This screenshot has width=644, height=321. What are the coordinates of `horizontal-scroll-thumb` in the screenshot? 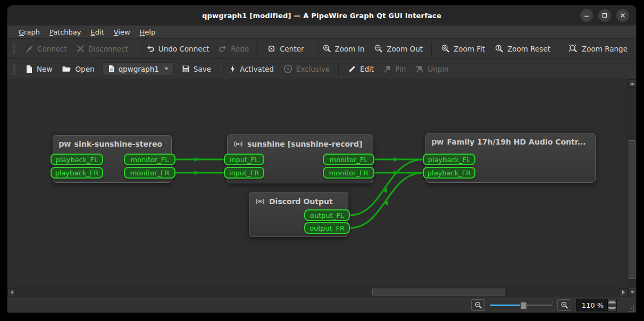 It's located at (439, 292).